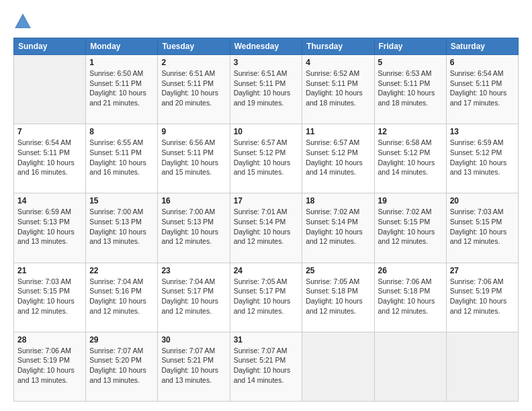 The width and height of the screenshot is (532, 411). What do you see at coordinates (122, 89) in the screenshot?
I see `day-info: Sunrise: 6:50 AMSunset: 5:11 PMDaylight:…` at bounding box center [122, 89].